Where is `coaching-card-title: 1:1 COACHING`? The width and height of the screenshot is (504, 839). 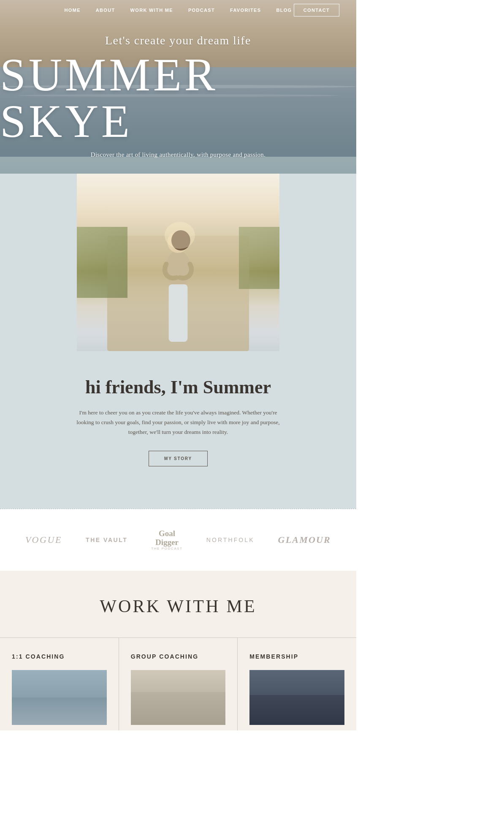 coaching-card-title: 1:1 COACHING is located at coordinates (59, 656).